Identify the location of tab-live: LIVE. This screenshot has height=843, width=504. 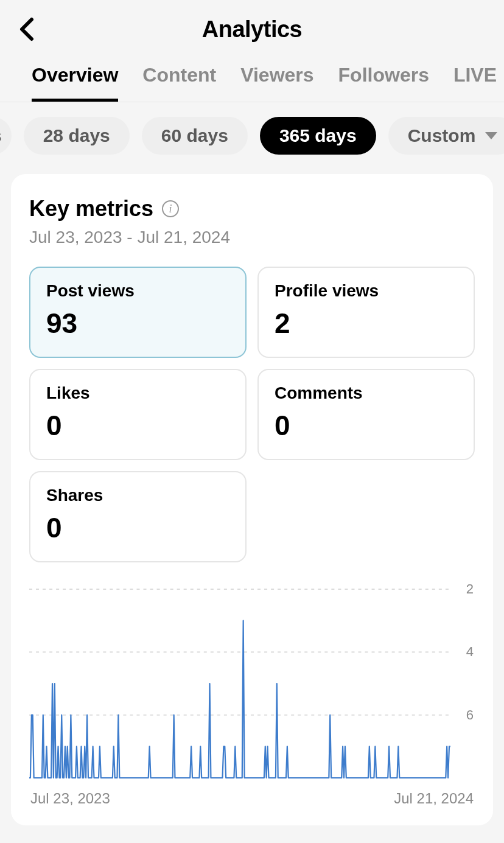
(475, 83).